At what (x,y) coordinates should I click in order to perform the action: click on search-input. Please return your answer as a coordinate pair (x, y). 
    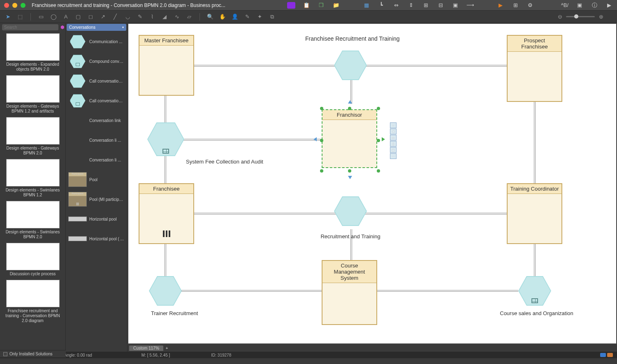
    Looking at the image, I should click on (30, 27).